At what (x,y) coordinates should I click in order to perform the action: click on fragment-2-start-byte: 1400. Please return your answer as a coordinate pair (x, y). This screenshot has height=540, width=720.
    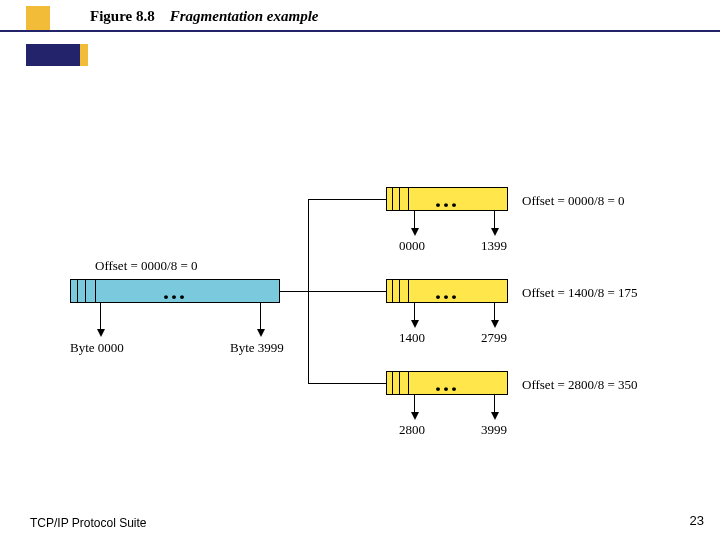
    Looking at the image, I should click on (412, 338).